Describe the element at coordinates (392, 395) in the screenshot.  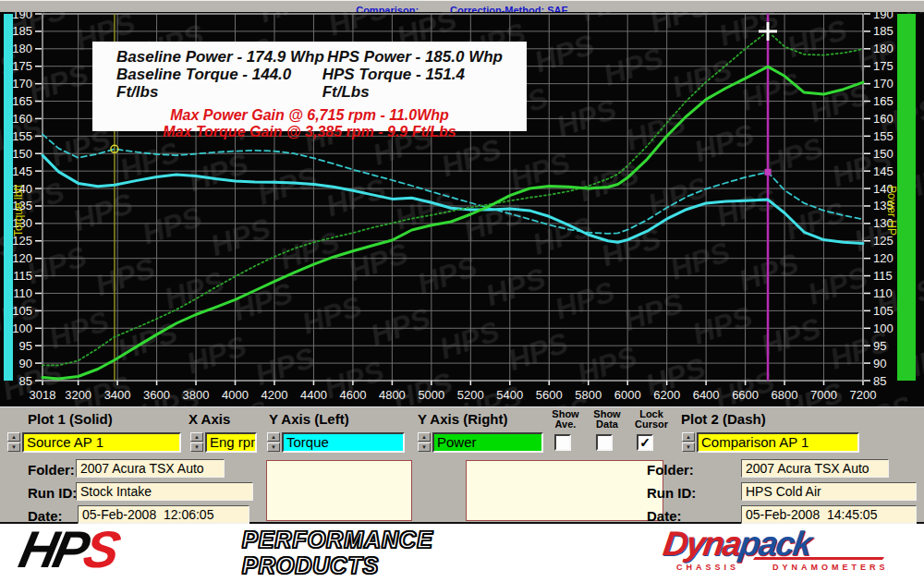
I see `svg-text: 4800` at that location.